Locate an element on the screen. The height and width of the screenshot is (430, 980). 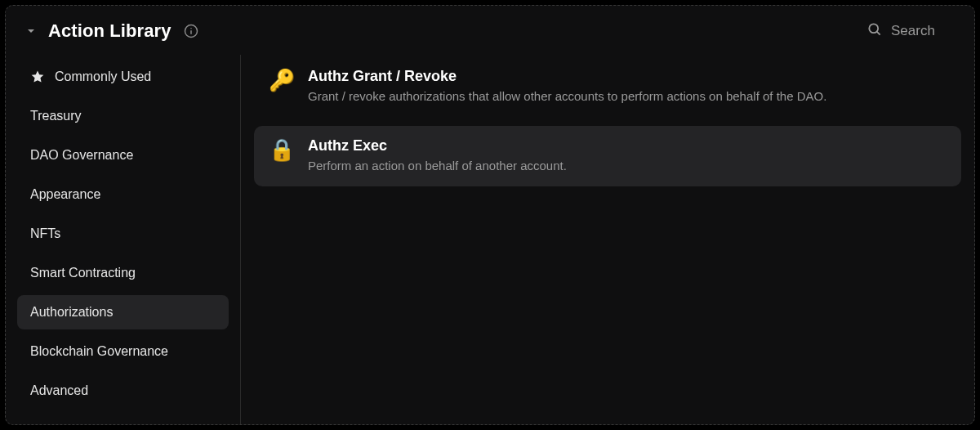
lock-icon: 🔒 is located at coordinates (281, 150).